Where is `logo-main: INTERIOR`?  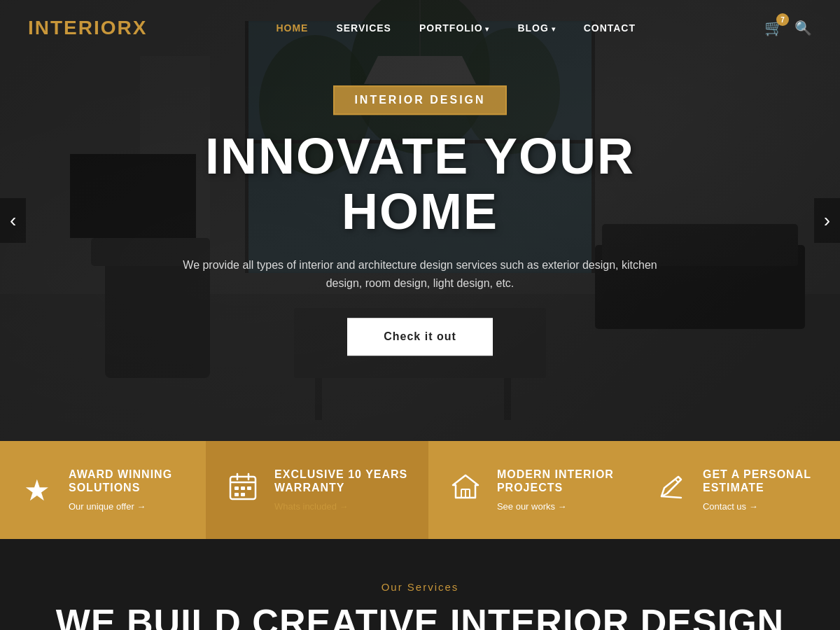
logo-main: INTERIOR is located at coordinates (80, 28).